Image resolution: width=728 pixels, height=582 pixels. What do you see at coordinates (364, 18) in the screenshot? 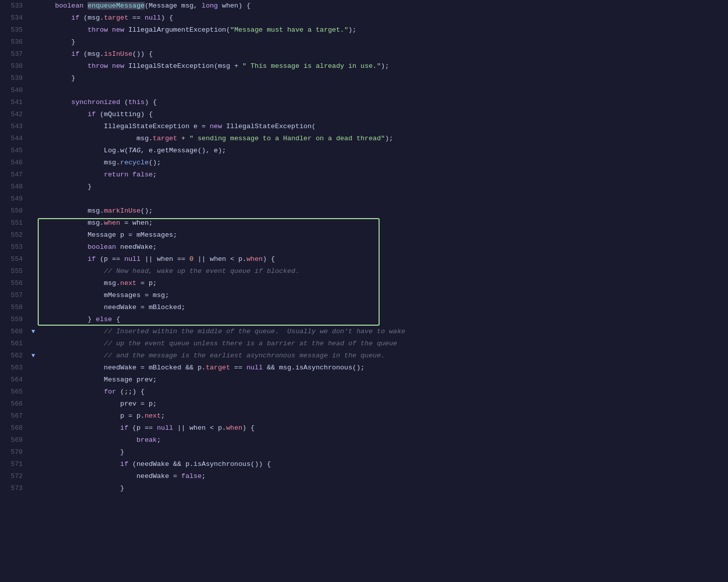
I see `table-row: 534 if (msg.target == null) {` at bounding box center [364, 18].